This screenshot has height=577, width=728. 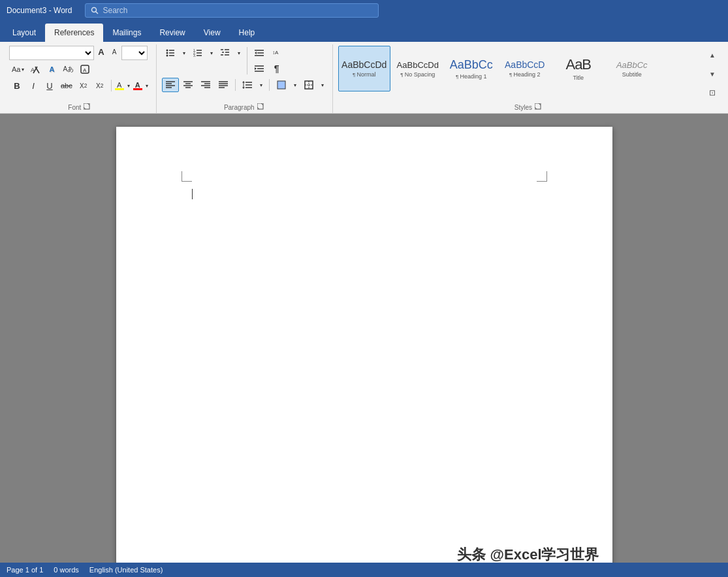 What do you see at coordinates (35, 69) in the screenshot?
I see `clear-formatting-button: A` at bounding box center [35, 69].